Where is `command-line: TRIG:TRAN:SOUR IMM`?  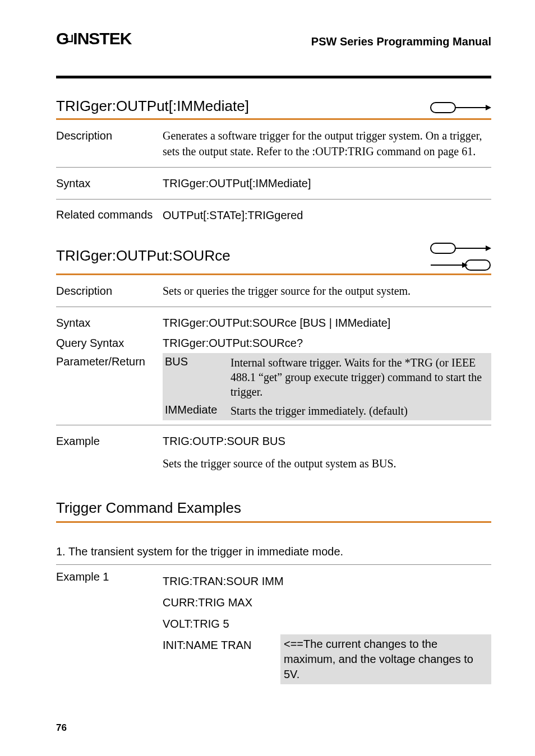 command-line: TRIG:TRAN:SOUR IMM is located at coordinates (327, 581).